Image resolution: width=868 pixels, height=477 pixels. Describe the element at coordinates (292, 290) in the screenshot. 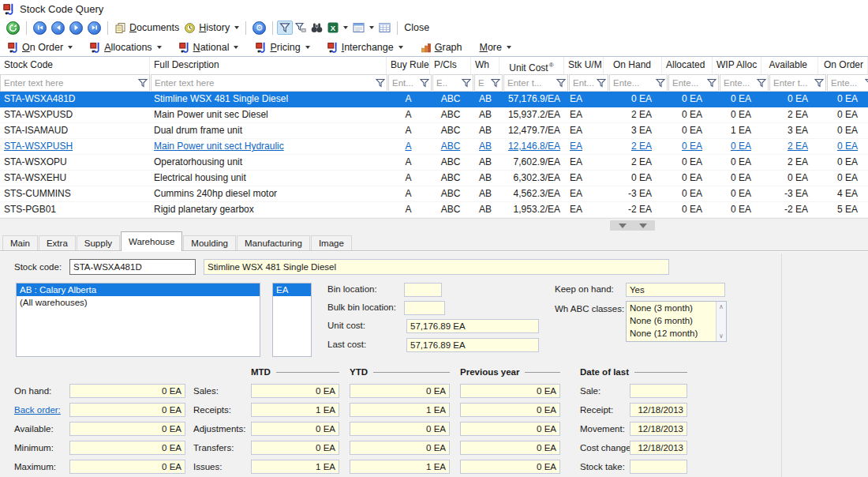

I see `list-item: EA` at that location.